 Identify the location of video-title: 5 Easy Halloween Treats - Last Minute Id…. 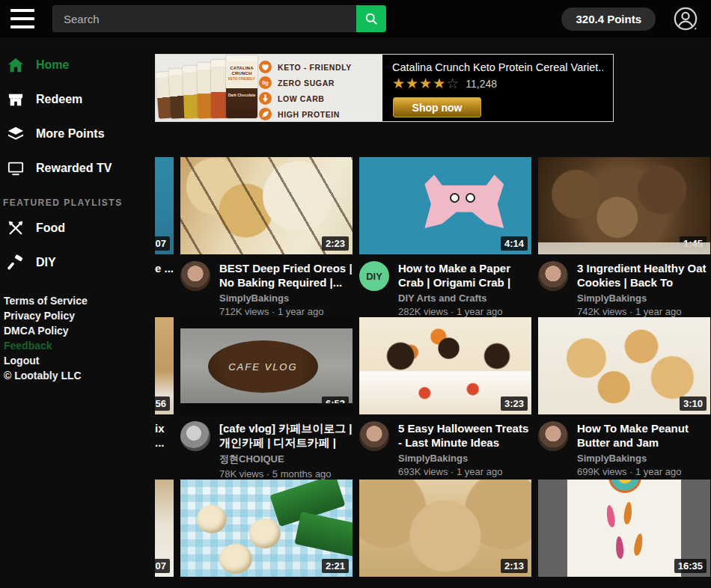
(465, 435).